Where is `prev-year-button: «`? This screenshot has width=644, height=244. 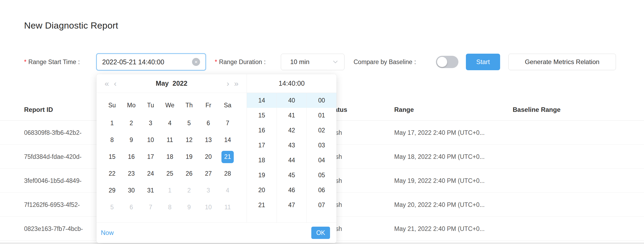 prev-year-button: « is located at coordinates (107, 84).